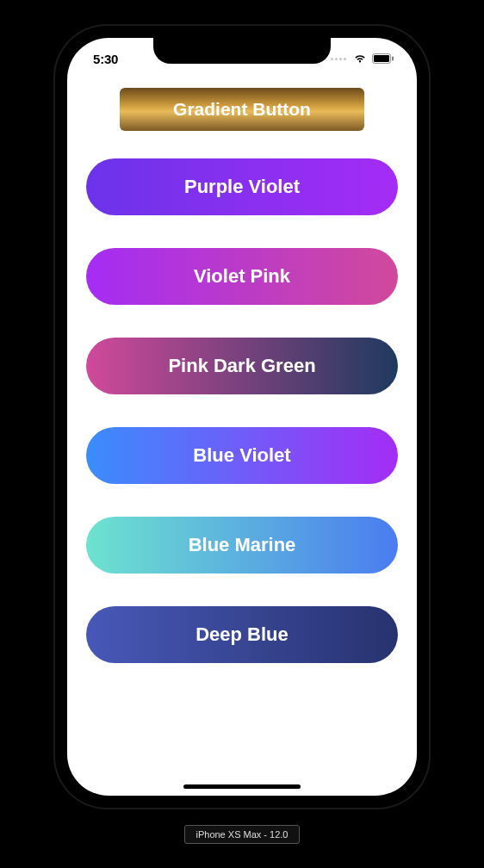 The width and height of the screenshot is (484, 868). I want to click on violet-pink-button: Violet Pink, so click(242, 276).